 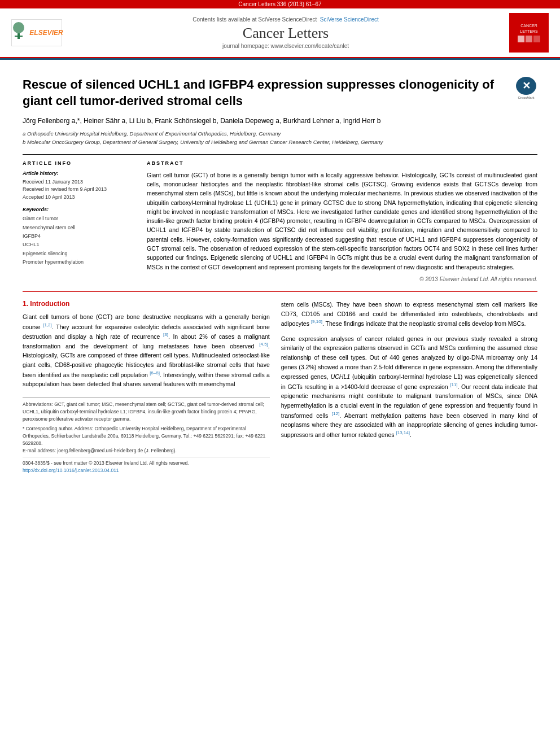 I want to click on article-title-section: Rescue of silenced UCHL1 and IGFBP4 expr…, so click(x=280, y=93).